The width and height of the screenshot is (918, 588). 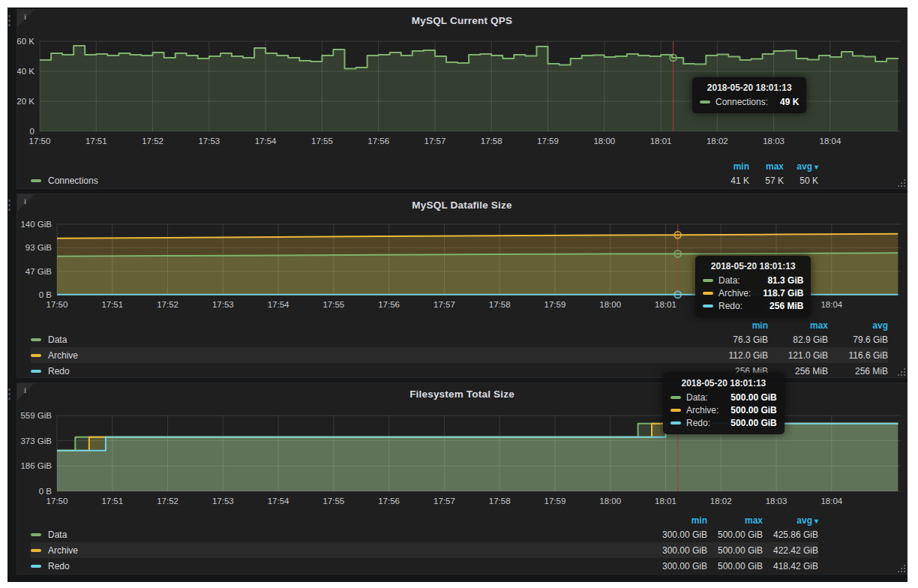 I want to click on legend-stat-value: 79.6 GiB, so click(x=858, y=339).